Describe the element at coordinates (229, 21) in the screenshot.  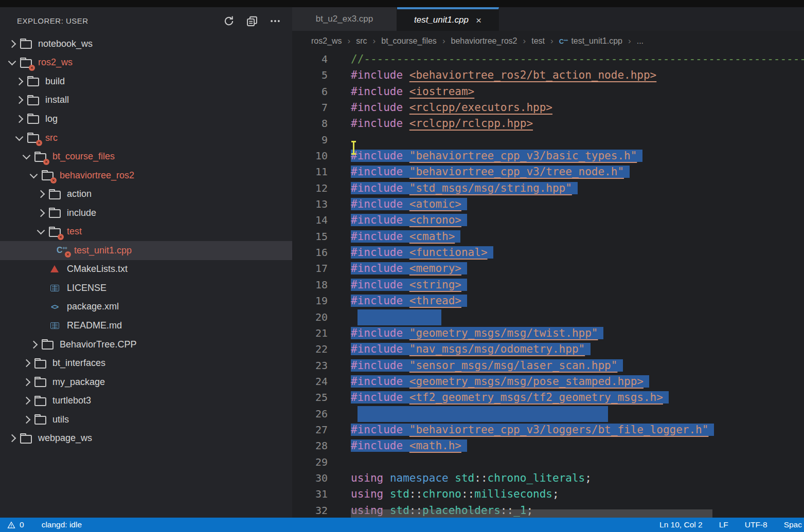
I see `refresh-icon` at that location.